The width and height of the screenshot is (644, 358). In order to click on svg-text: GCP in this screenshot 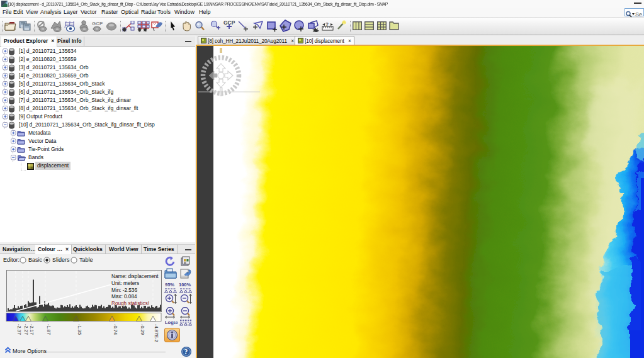, I will do `click(98, 24)`.